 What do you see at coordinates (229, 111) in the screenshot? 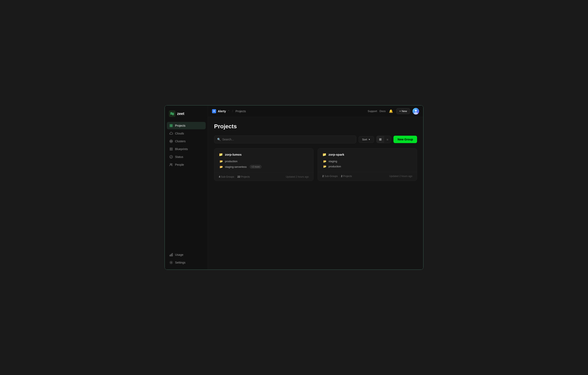
I see `workspace-chevron-icon: ⌃` at bounding box center [229, 111].